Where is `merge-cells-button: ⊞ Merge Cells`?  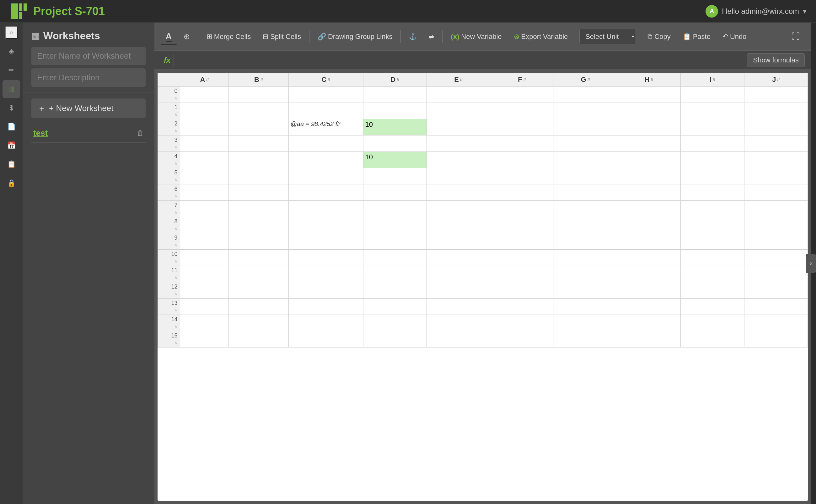 merge-cells-button: ⊞ Merge Cells is located at coordinates (229, 37).